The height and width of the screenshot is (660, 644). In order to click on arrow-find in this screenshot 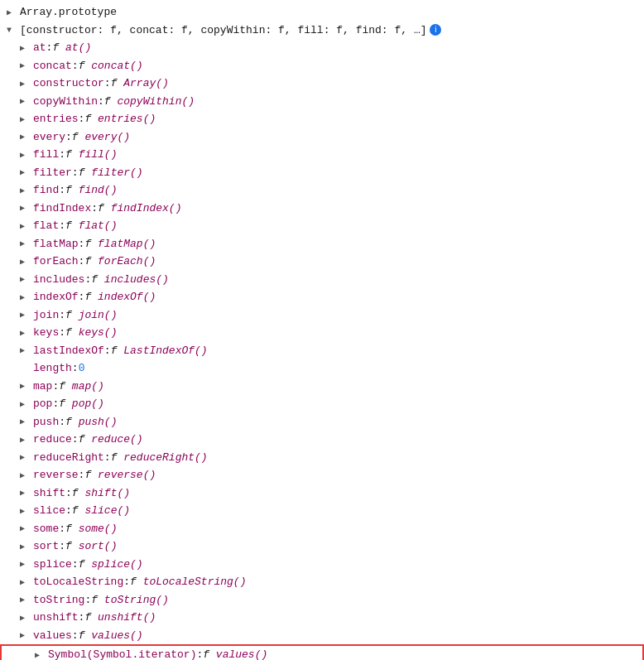, I will do `click(26, 190)`.